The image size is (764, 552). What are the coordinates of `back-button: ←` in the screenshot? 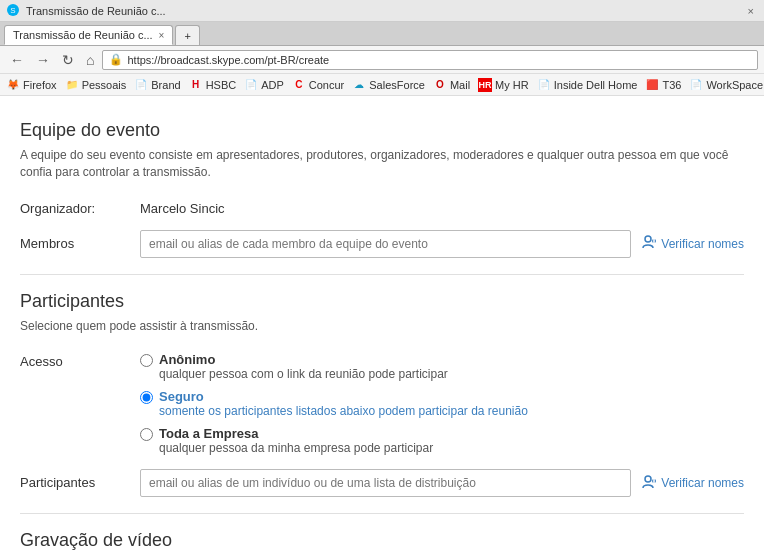 It's located at (17, 60).